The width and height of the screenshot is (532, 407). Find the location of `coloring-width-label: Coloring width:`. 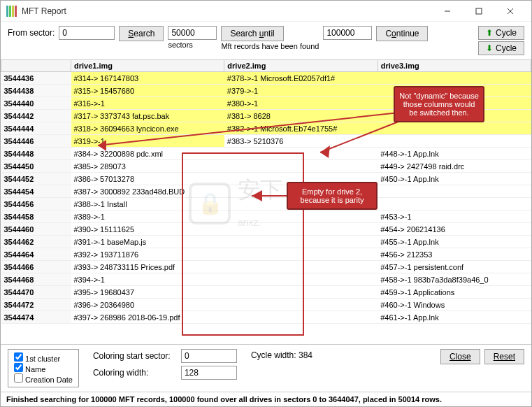

coloring-width-label: Coloring width: is located at coordinates (135, 373).